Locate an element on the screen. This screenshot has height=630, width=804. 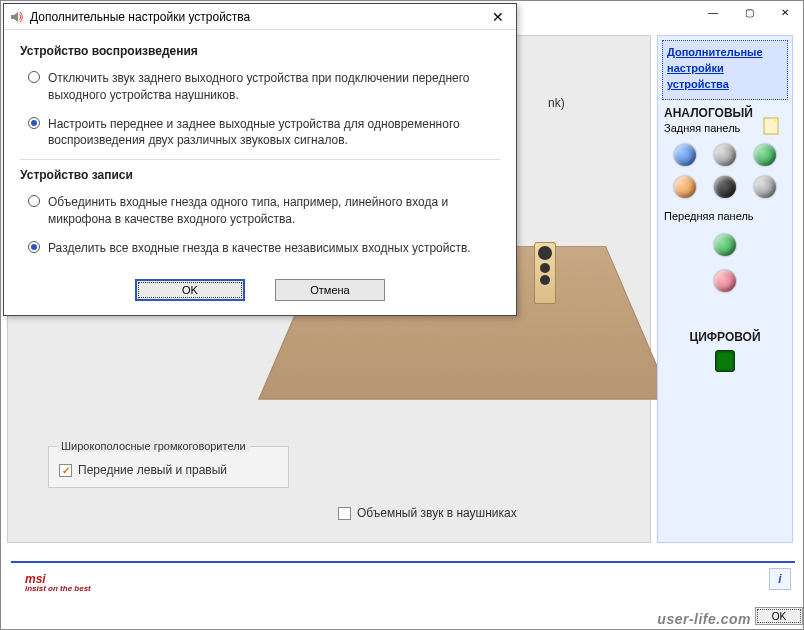
dialog-title: Дополнительные настройки устройства is located at coordinates (140, 17).